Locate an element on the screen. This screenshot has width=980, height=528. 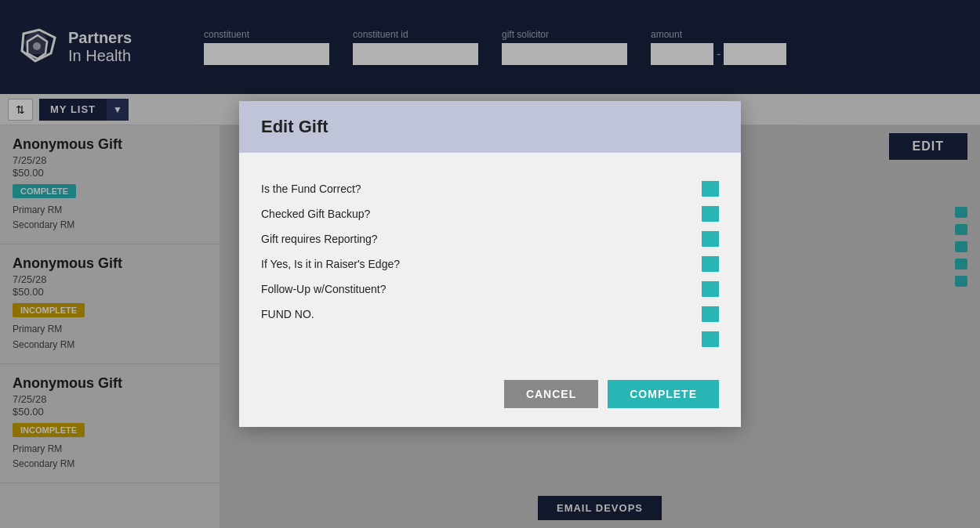
checklist-label-2: Checked Gift Backup? is located at coordinates (315, 214).